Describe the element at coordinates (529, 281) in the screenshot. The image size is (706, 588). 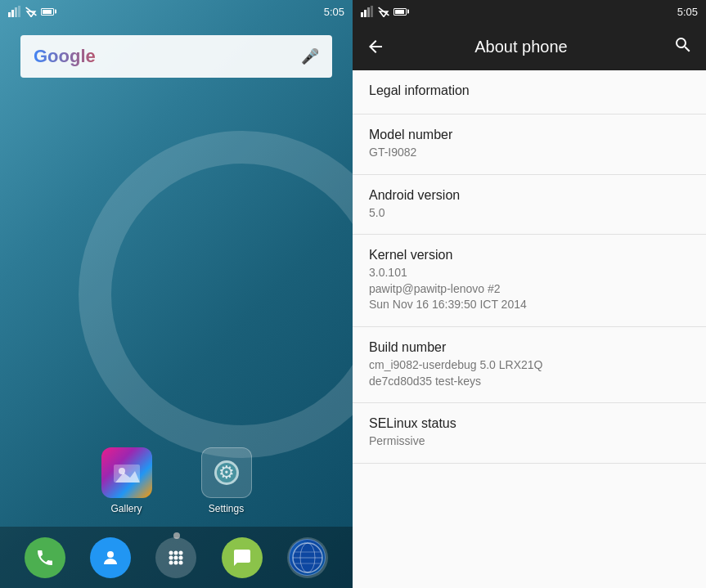
I see `kernel-version-item: Kernel version 3.0.101 pawitp@pawitp-len…` at that location.